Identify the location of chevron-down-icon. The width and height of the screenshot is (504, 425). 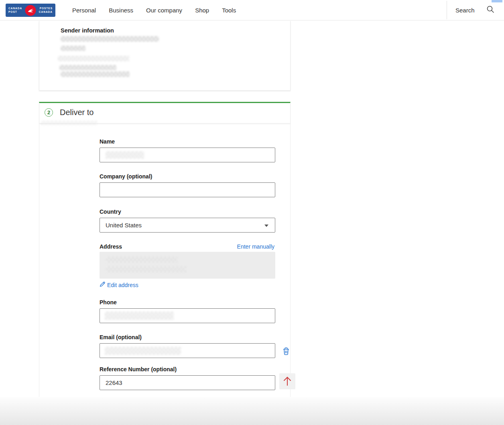
(266, 226).